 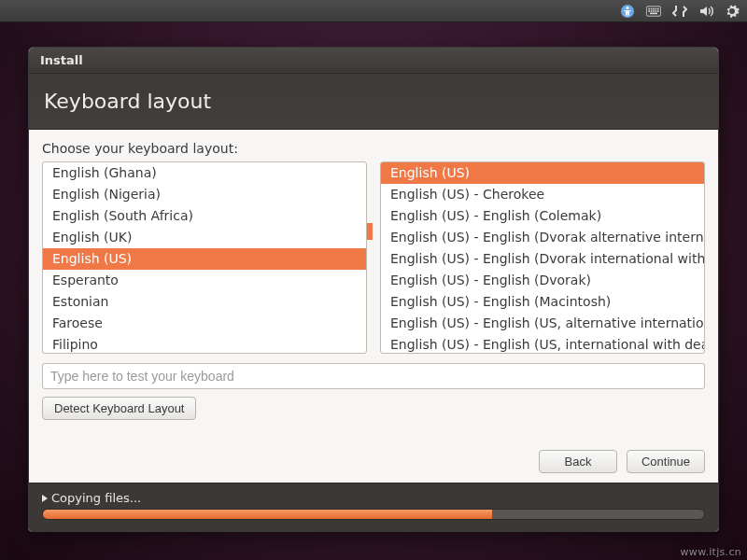 I want to click on language-item-6: Estonian, so click(x=204, y=302).